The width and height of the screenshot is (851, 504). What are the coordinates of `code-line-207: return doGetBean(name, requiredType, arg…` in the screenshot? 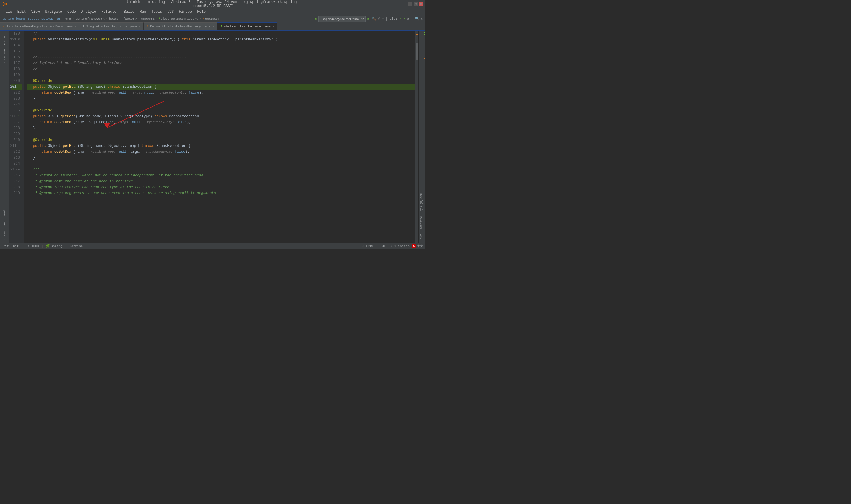 It's located at (221, 122).